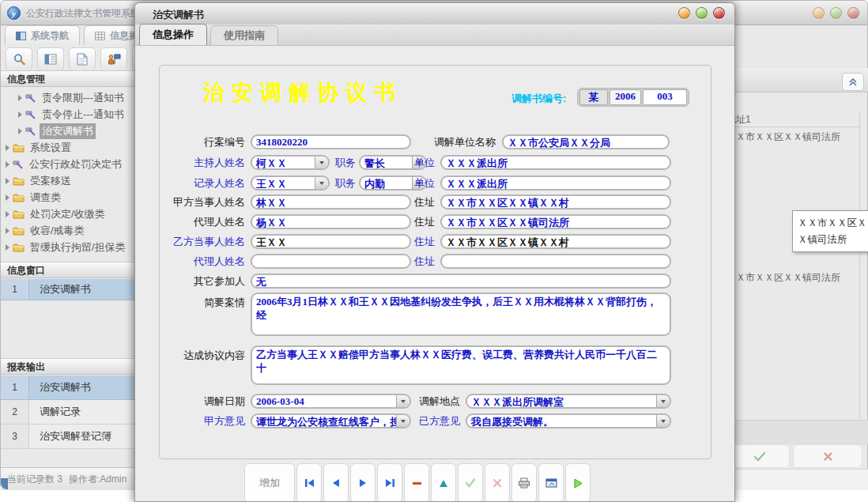 The width and height of the screenshot is (868, 502). What do you see at coordinates (70, 164) in the screenshot?
I see `tree-item-punishment-decision: 公安行政处罚决定书` at bounding box center [70, 164].